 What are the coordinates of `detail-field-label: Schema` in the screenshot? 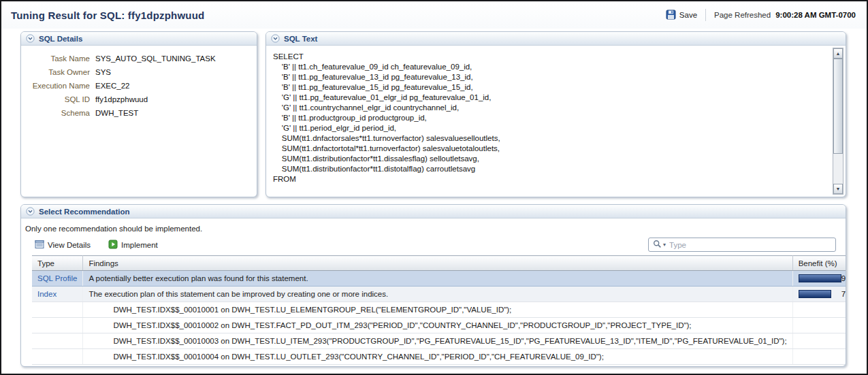 It's located at (57, 113).